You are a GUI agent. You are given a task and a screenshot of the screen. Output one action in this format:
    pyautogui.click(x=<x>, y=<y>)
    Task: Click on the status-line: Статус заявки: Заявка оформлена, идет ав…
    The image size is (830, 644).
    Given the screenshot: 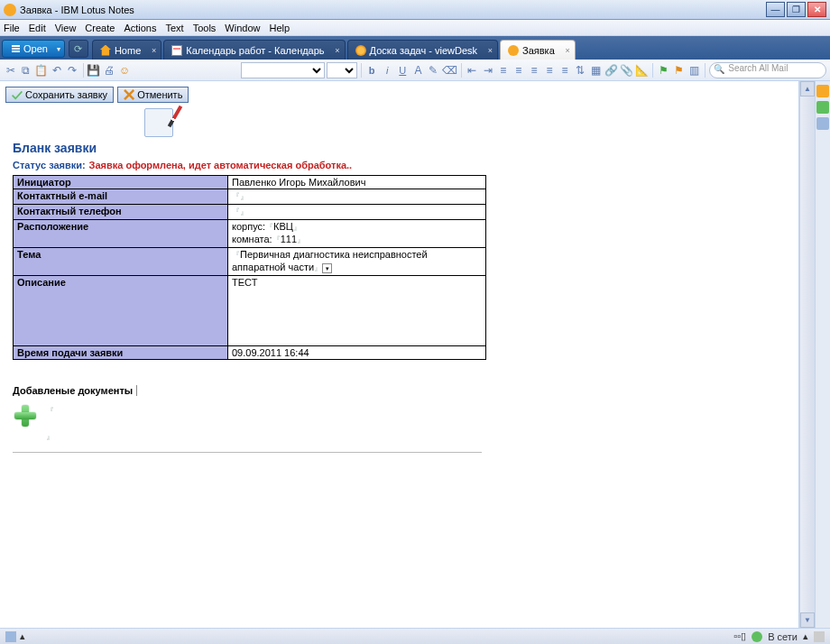 What is the action you would take?
    pyautogui.click(x=399, y=164)
    